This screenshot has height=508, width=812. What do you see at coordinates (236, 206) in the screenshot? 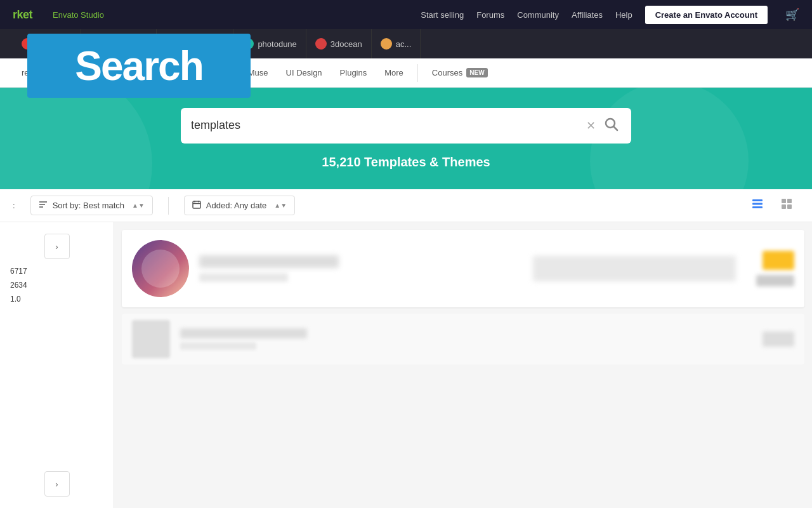
I see `date-label: Added: Any date` at bounding box center [236, 206].